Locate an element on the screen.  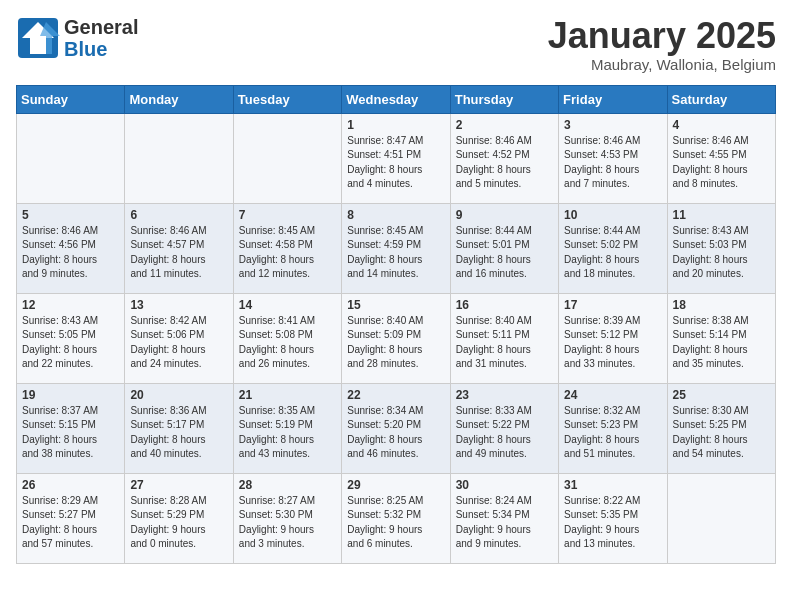
day-info: Sunrise: 8:28 AM Sunset: 5:29 PM Dayligh… is located at coordinates (178, 523).